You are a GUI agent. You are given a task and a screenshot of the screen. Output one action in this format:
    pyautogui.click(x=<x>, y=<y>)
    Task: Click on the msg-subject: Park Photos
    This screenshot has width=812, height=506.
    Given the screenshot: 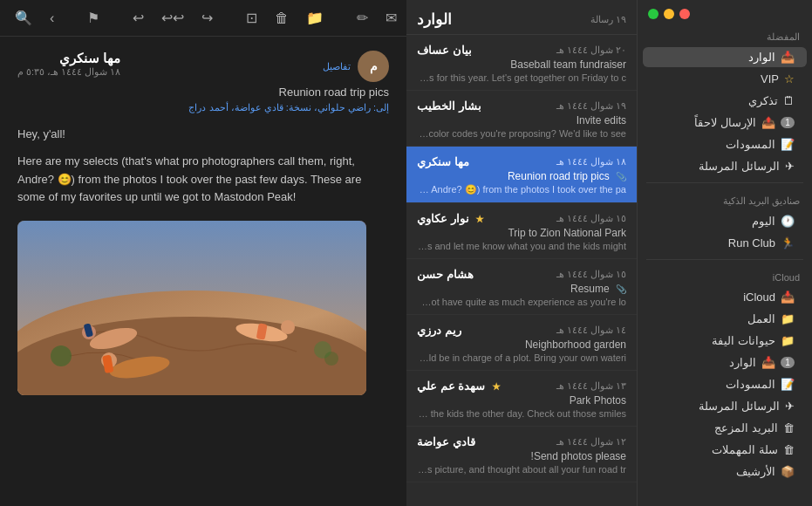 What is the action you would take?
    pyautogui.click(x=522, y=400)
    